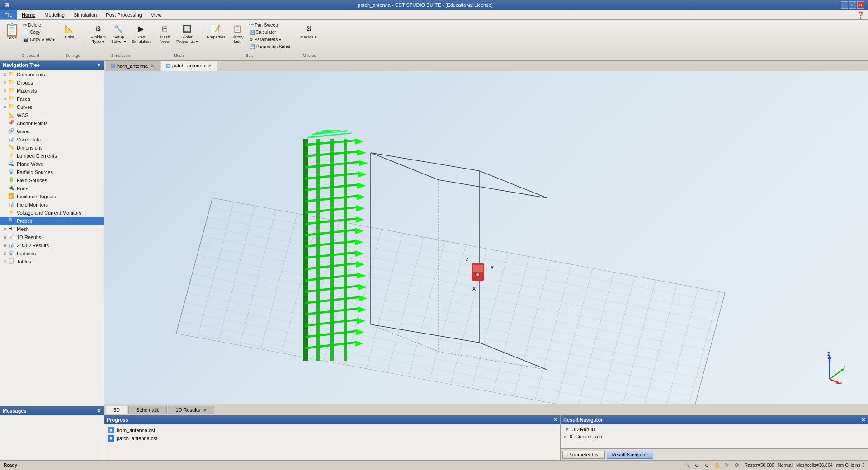 The image size is (868, 470). What do you see at coordinates (332, 438) in the screenshot?
I see `progress-item-patch: ■ patch_antenna.cst` at bounding box center [332, 438].